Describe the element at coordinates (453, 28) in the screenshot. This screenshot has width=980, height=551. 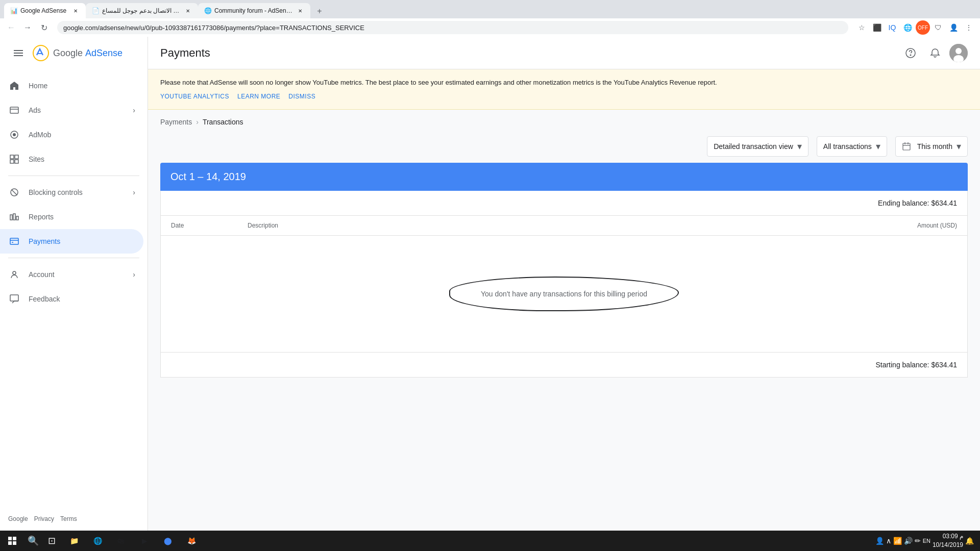
I see `address-bar: google.com/adsense/new/u/0/pub-109338716…` at that location.